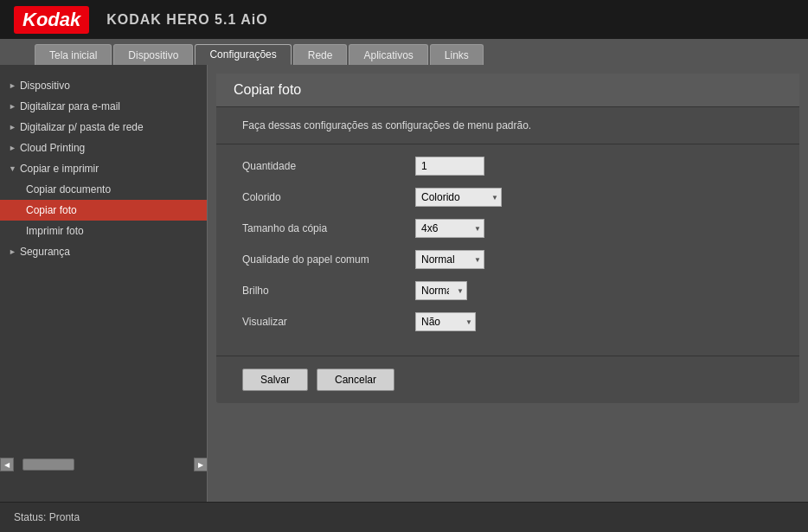 The image size is (808, 532). What do you see at coordinates (450, 166) in the screenshot?
I see `input-quantidade` at bounding box center [450, 166].